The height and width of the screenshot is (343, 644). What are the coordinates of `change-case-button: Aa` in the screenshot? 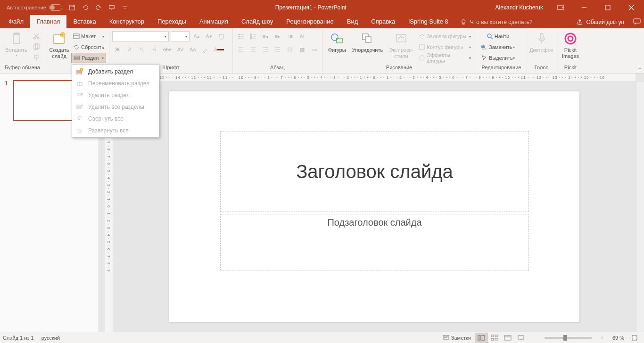 It's located at (193, 49).